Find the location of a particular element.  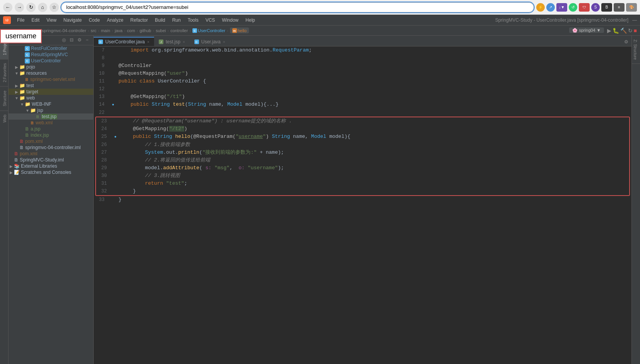

extension-btn-2: ↗ is located at coordinates (551, 7).